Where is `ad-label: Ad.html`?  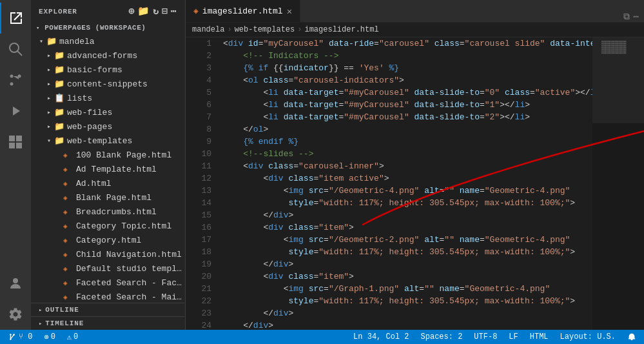 ad-label: Ad.html is located at coordinates (94, 183).